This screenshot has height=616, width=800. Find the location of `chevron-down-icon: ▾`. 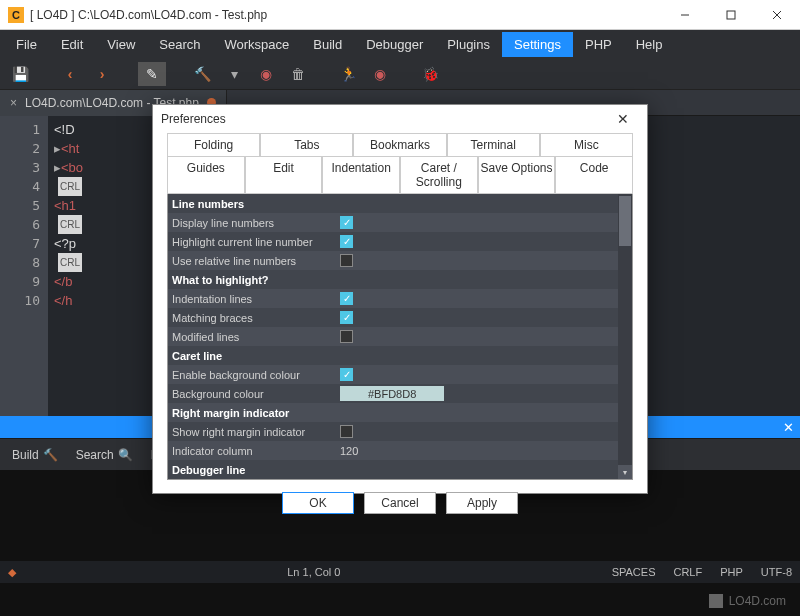

chevron-down-icon: ▾ is located at coordinates (234, 74).